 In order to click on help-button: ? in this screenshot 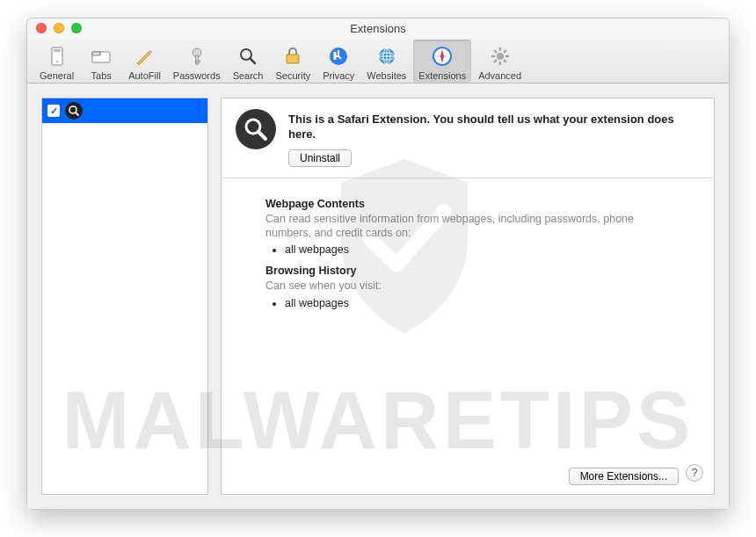, I will do `click(694, 473)`.